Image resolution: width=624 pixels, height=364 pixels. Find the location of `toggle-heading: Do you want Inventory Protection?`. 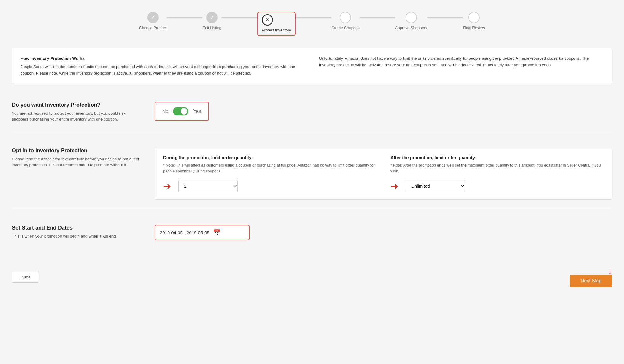

toggle-heading: Do you want Inventory Protection? is located at coordinates (77, 105).